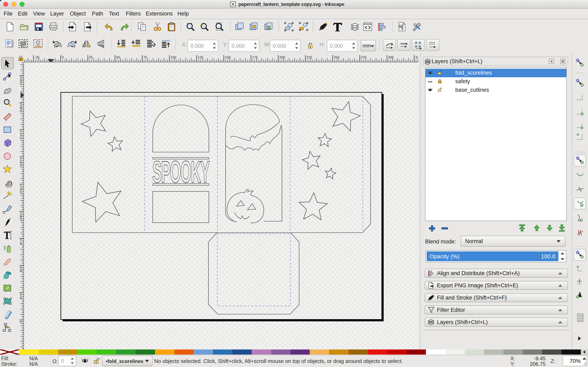 The width and height of the screenshot is (588, 367). What do you see at coordinates (173, 57) in the screenshot?
I see `svg-text: 100` at bounding box center [173, 57].